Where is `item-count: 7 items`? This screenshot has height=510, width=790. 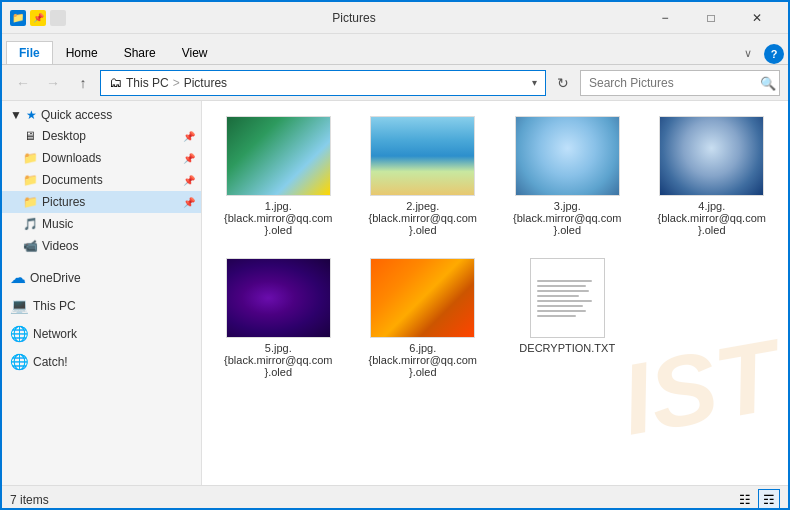
item-count: 7 items is located at coordinates (30, 500).